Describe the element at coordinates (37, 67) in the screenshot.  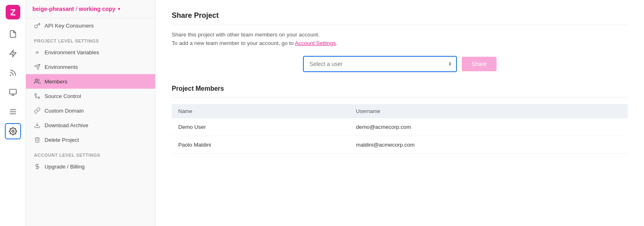
I see `env-icon` at that location.